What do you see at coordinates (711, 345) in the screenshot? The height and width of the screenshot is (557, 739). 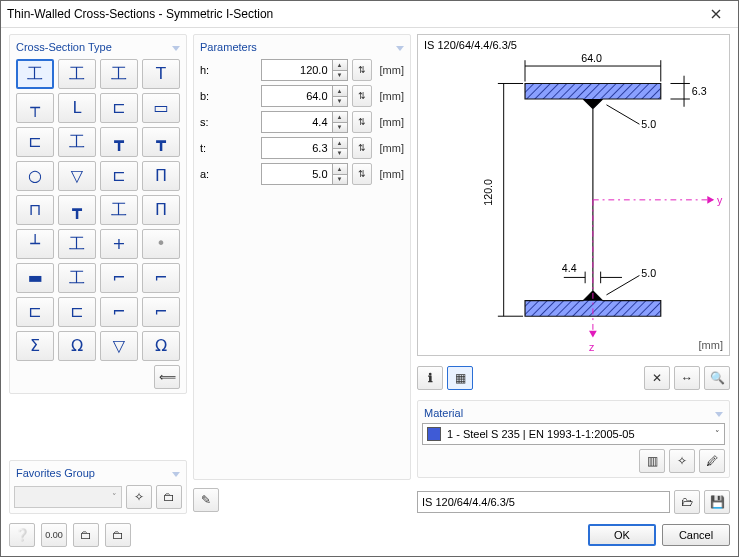 I see `preview-unit: [mm]` at bounding box center [711, 345].